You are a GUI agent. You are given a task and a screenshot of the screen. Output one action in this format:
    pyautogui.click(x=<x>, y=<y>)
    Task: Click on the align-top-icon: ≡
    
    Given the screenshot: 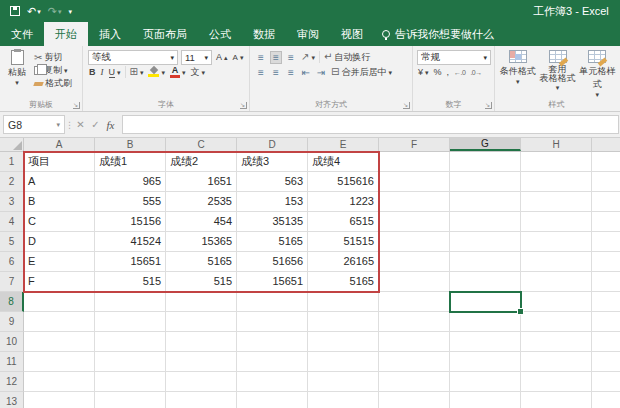 What is the action you would take?
    pyautogui.click(x=261, y=58)
    